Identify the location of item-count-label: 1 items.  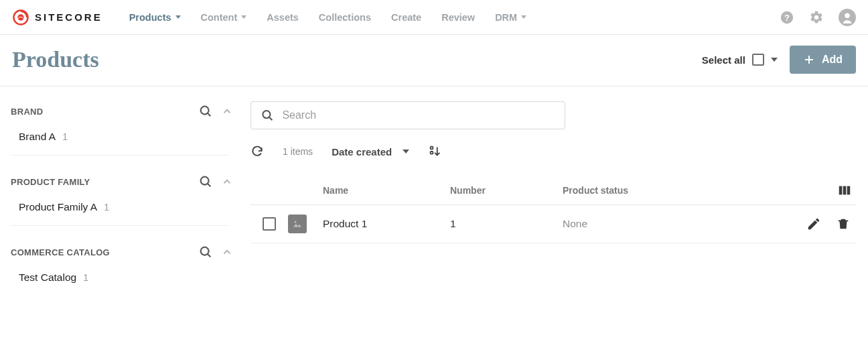
(297, 152).